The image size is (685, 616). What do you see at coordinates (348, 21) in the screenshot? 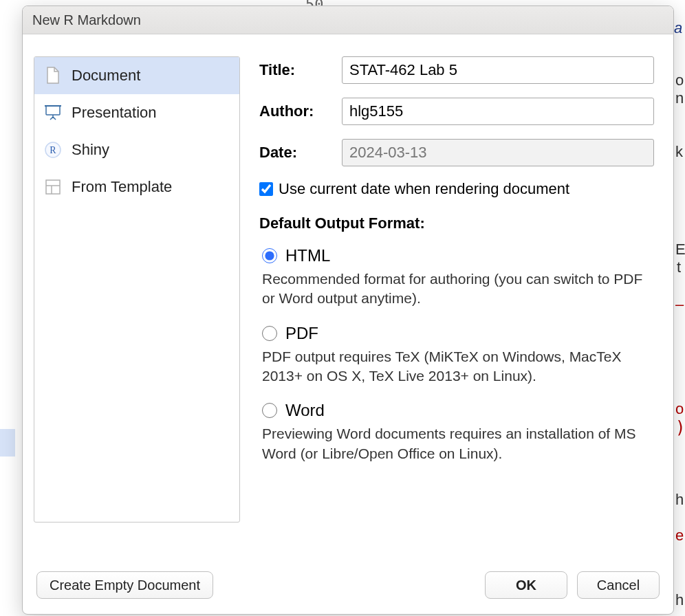
I see `dialog-titlebar: New R Markdown` at bounding box center [348, 21].